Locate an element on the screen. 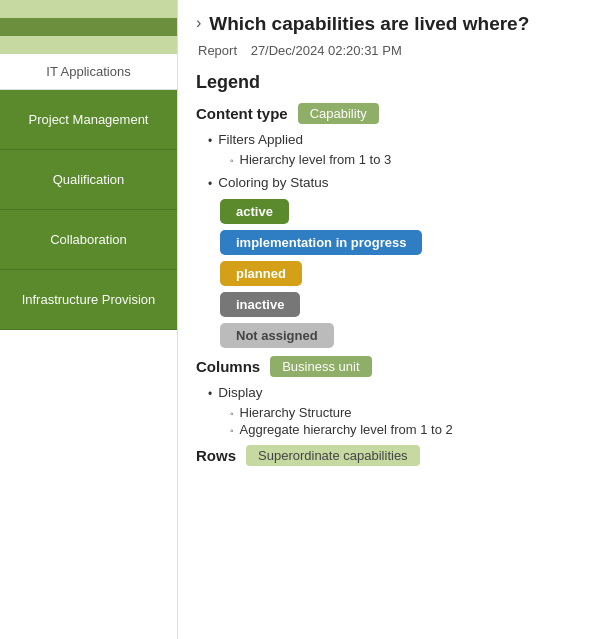  report-date: 27/Dec/2024 02:20:31 PM is located at coordinates (326, 50).